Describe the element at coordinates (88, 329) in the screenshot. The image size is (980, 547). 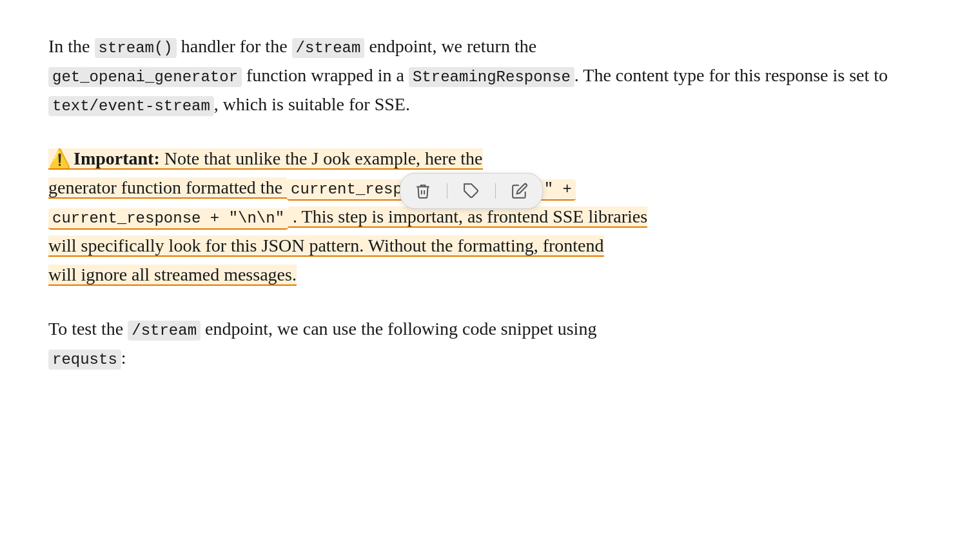
I see `to-test-text: To test the` at that location.